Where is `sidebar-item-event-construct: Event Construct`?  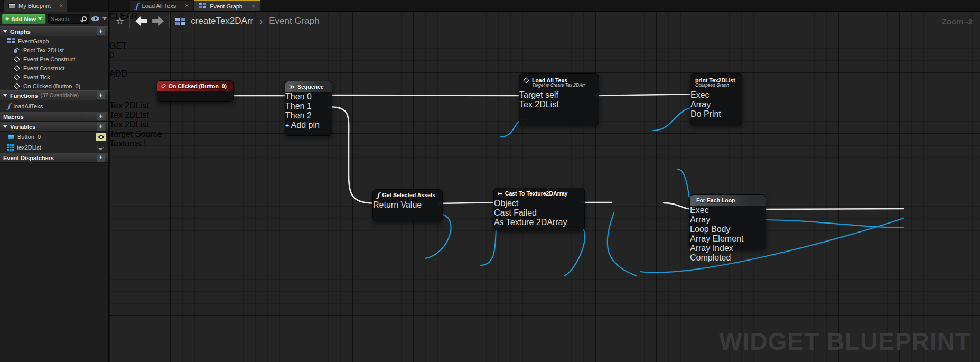
sidebar-item-event-construct: Event Construct is located at coordinates (54, 68).